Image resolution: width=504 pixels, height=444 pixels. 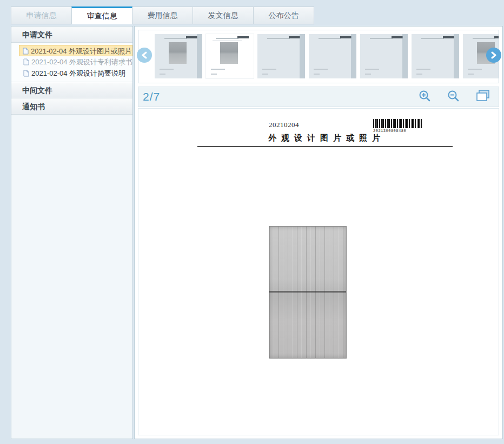 What do you see at coordinates (72, 107) in the screenshot?
I see `section-notifications: 通知书` at bounding box center [72, 107].